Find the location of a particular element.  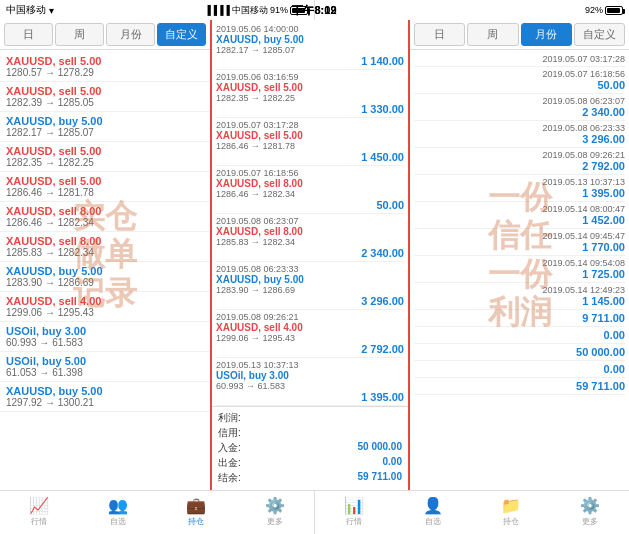

left-trade-item: XAUUSD, sell 5.00 1280.57 → 1278.29 is located at coordinates (105, 67).